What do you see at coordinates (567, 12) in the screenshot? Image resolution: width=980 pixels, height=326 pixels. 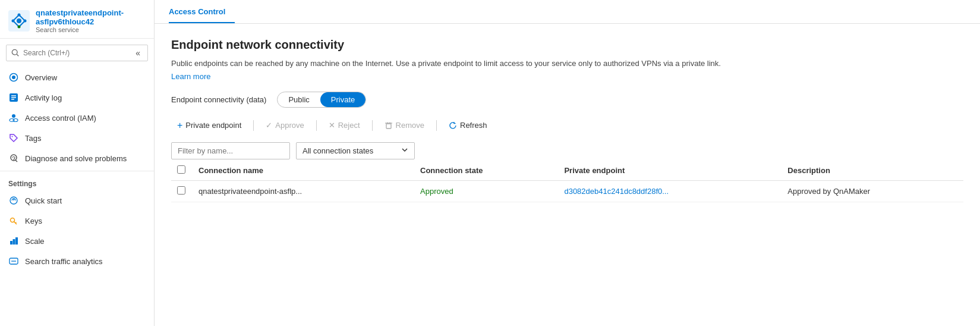 I see `tab-bar: Access Control` at bounding box center [567, 12].